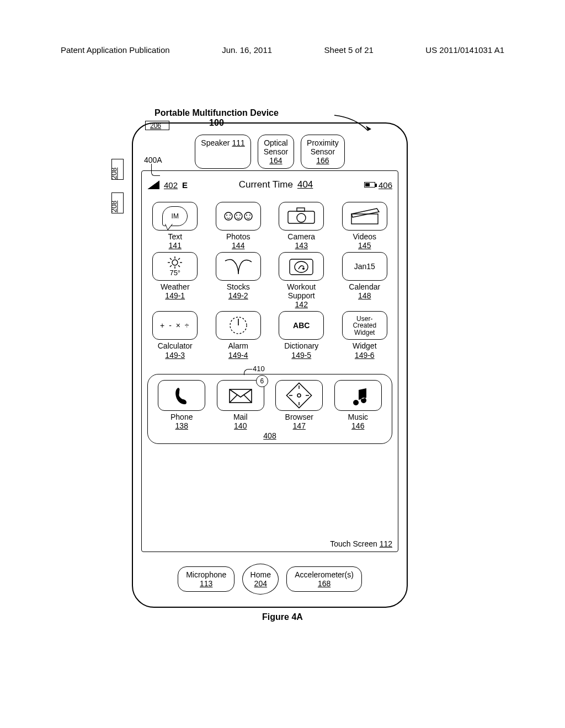 The width and height of the screenshot is (565, 728). What do you see at coordinates (156, 126) in the screenshot?
I see `sim-ref: 206` at bounding box center [156, 126].